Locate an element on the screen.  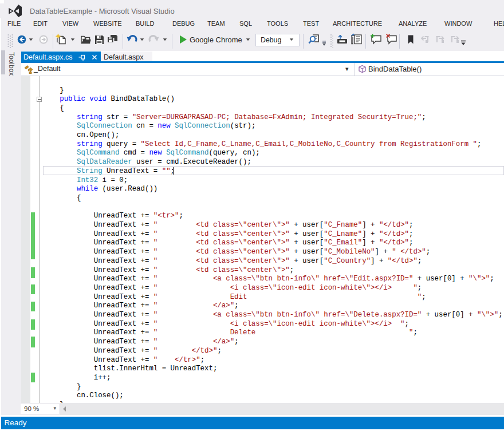
svg-text: Google Chrome is located at coordinates (216, 40).